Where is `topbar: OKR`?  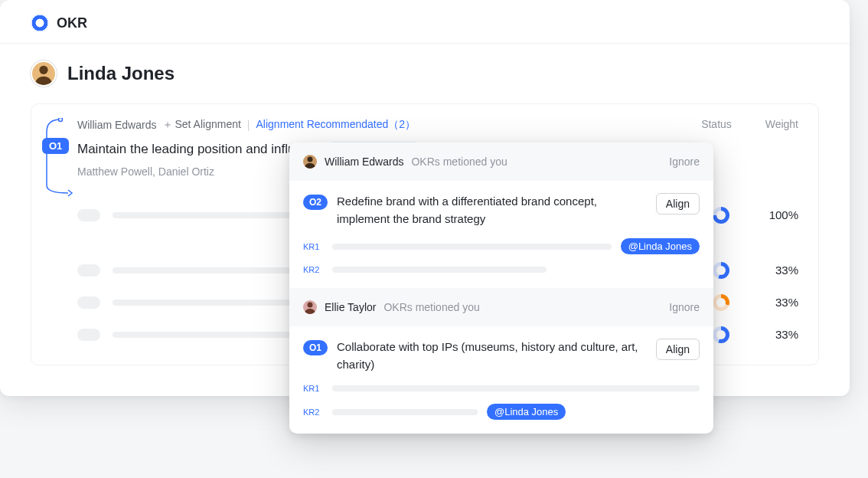 topbar: OKR is located at coordinates (425, 21).